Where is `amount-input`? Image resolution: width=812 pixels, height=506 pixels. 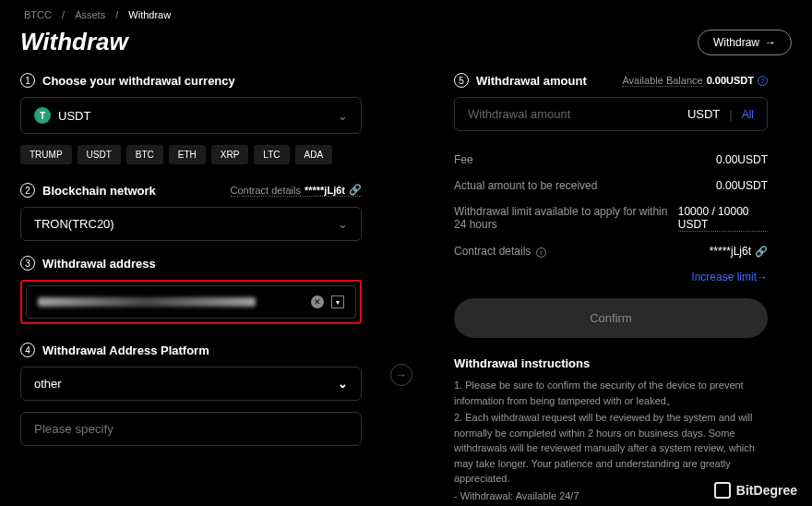 amount-input is located at coordinates (578, 114).